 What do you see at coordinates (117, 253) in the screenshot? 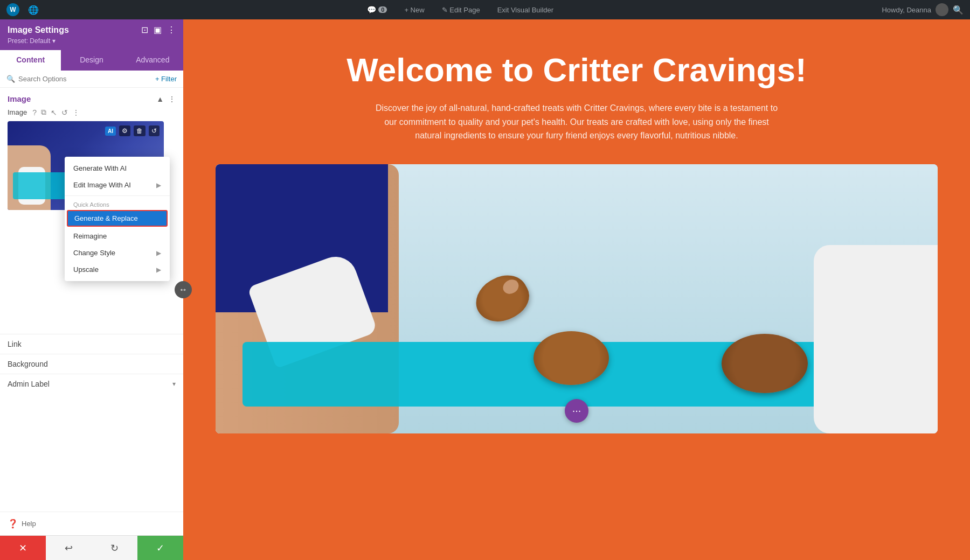
I see `ctx-change-style: Change Style ▶` at bounding box center [117, 253].